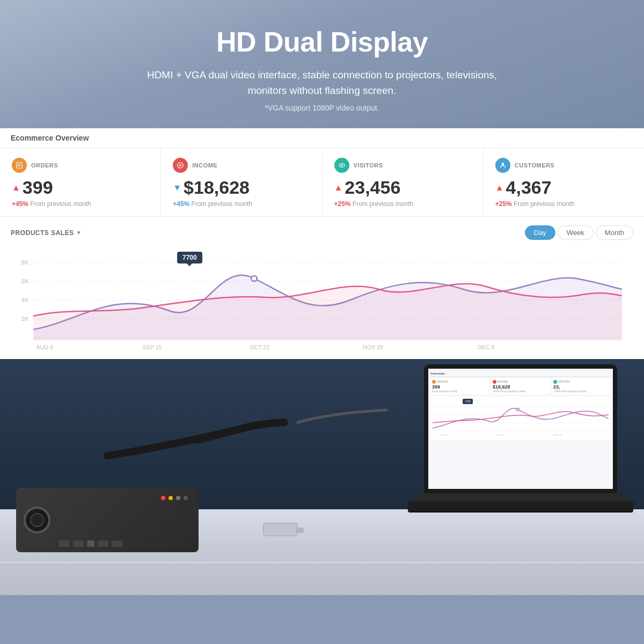 The width and height of the screenshot is (644, 644). Describe the element at coordinates (80, 182) in the screenshot. I see `stat-card-orders: ORDERS ▲ 399 +45% From previous month` at that location.